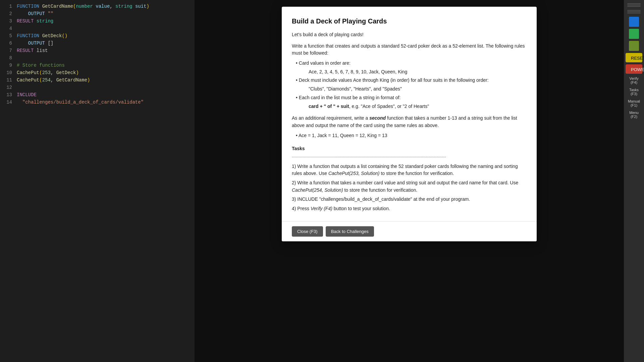  I want to click on manual-button: Manual (F1), so click(634, 103).